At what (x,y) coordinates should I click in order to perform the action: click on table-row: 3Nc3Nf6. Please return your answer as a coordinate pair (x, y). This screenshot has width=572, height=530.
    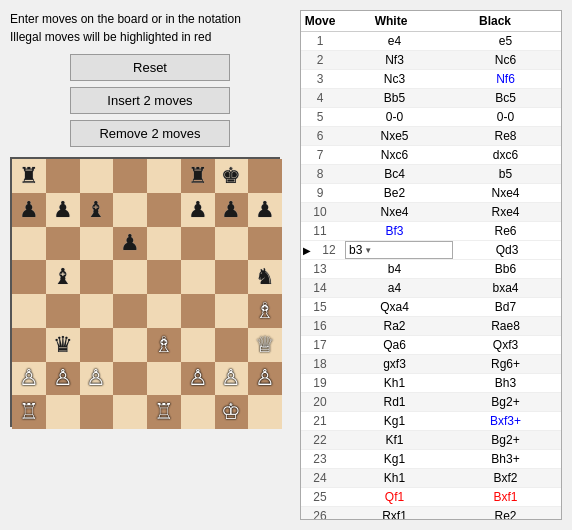
    Looking at the image, I should click on (431, 80).